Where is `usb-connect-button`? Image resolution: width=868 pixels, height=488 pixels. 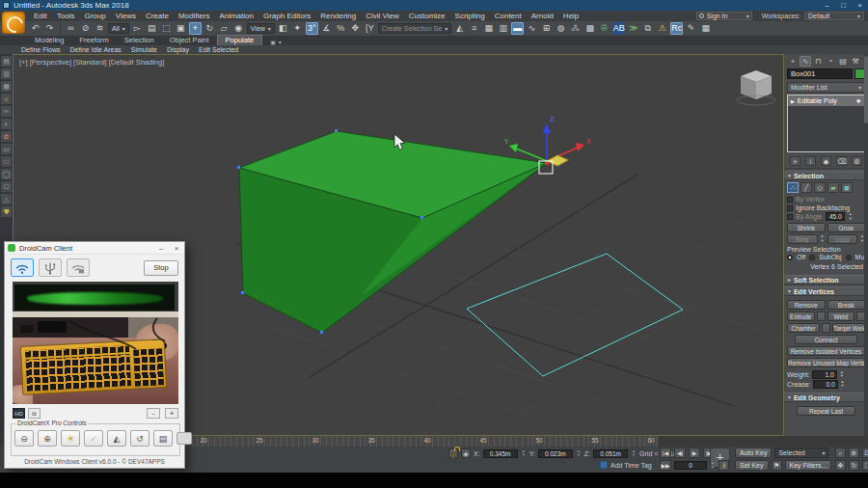
usb-connect-button is located at coordinates (50, 268).